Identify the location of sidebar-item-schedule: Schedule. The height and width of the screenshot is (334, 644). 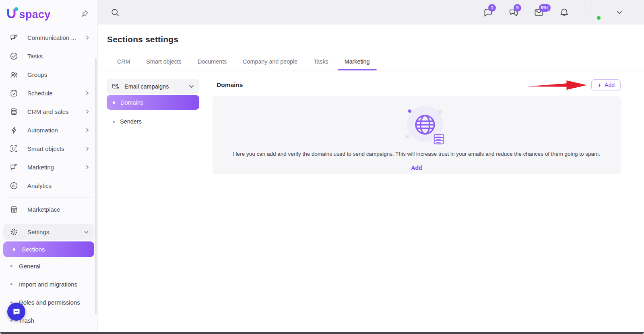
(49, 93).